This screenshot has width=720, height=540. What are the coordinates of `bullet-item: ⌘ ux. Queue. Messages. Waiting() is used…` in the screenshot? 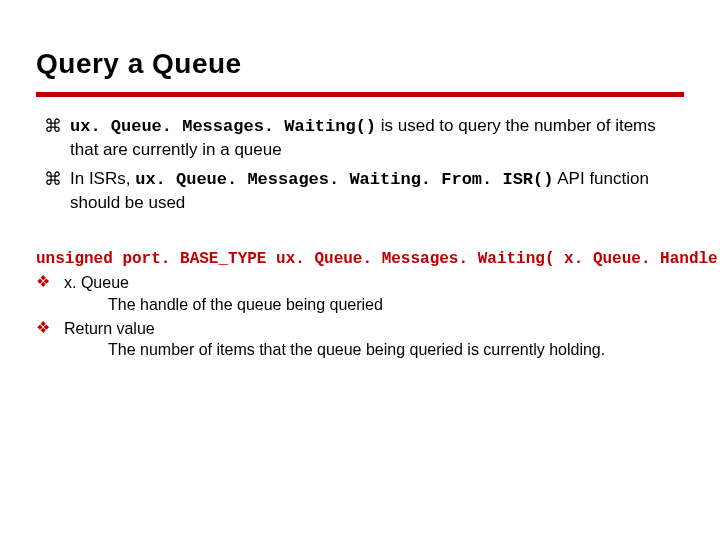 It's located at (360, 138).